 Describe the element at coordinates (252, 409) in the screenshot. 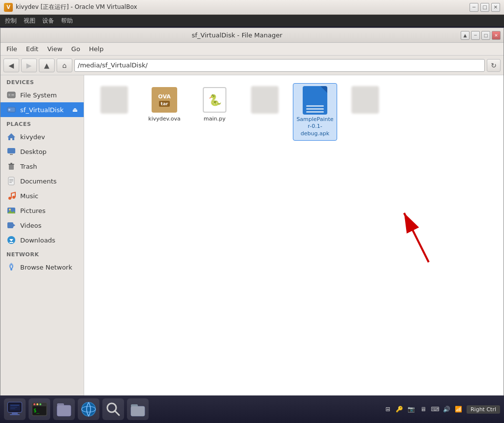

I see `bottom-taskbar: $_` at that location.